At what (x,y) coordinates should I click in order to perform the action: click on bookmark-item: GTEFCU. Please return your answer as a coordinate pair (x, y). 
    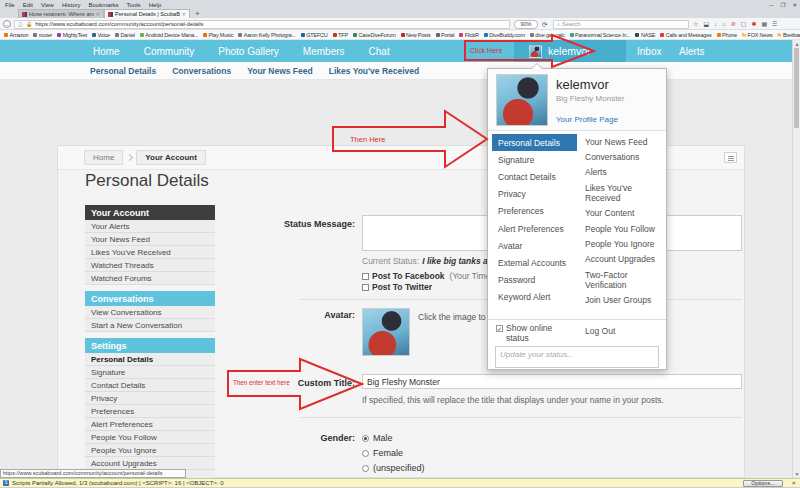
    Looking at the image, I should click on (314, 35).